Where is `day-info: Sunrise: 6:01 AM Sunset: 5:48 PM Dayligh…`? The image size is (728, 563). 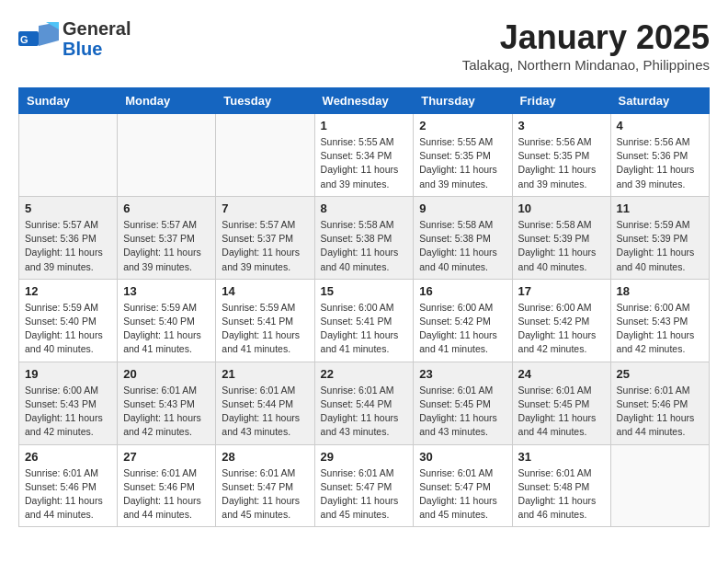 day-info: Sunrise: 6:01 AM Sunset: 5:48 PM Dayligh… is located at coordinates (562, 495).